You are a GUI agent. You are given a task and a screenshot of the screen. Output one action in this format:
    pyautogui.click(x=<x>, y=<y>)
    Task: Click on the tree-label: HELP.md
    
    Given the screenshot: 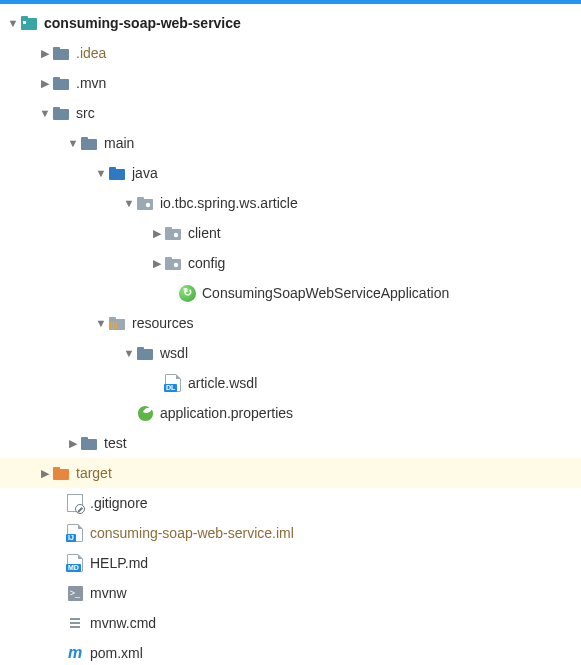 What is the action you would take?
    pyautogui.click(x=119, y=563)
    